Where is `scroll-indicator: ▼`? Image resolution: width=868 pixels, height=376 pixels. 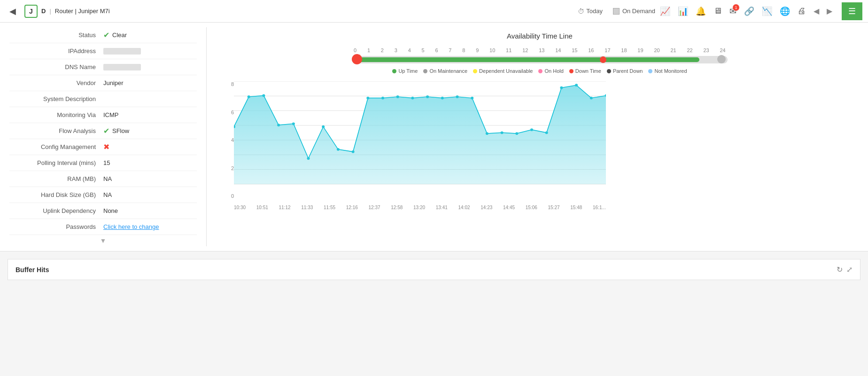
scroll-indicator: ▼ is located at coordinates (103, 241).